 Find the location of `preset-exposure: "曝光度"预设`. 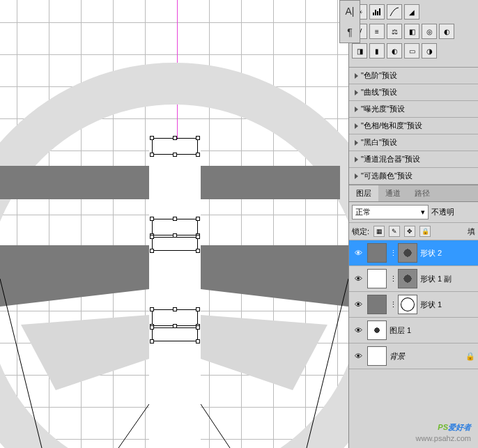

preset-exposure: "曝光度"预设 is located at coordinates (414, 109).